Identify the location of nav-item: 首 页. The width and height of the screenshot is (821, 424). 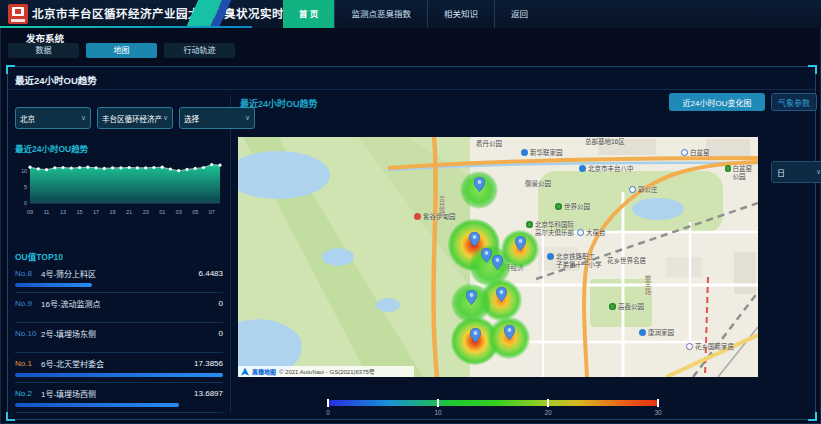
(308, 14).